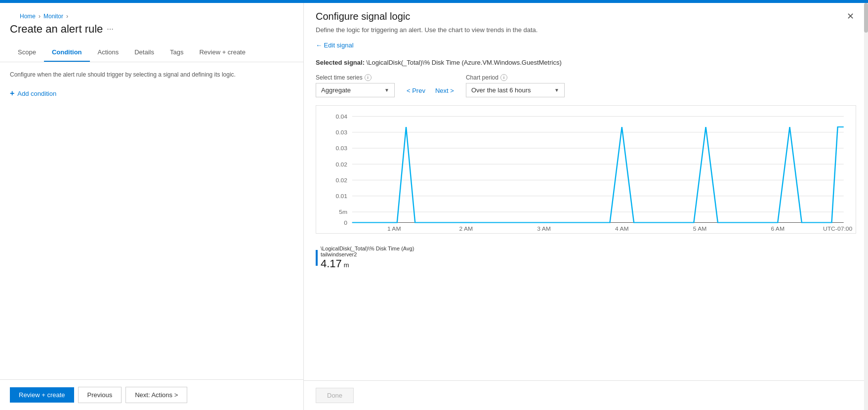 This screenshot has width=868, height=410. I want to click on svg-text: 0, so click(346, 222).